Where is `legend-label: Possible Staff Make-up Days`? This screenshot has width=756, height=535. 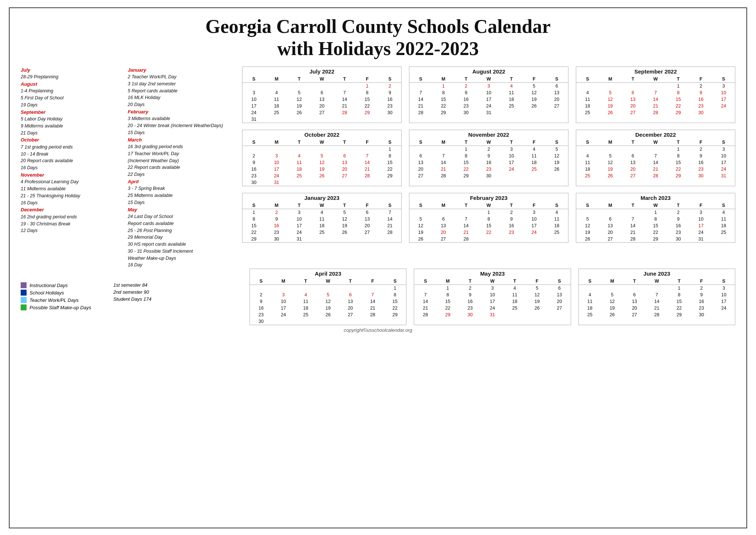
legend-label: Possible Staff Make-up Days is located at coordinates (61, 307).